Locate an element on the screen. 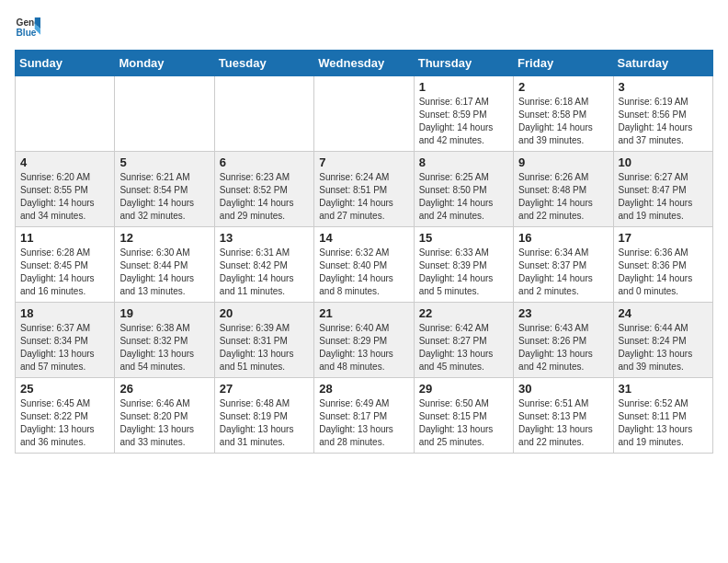 The image size is (728, 563). day-info: Sunrise: 6:46 AM Sunset: 8:20 PM Dayligh… is located at coordinates (164, 423).